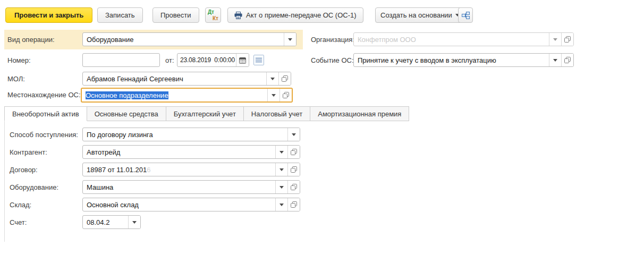 The width and height of the screenshot is (644, 254). I want to click on tab-nalogovy-uchet: Налоговый учет, so click(277, 114).